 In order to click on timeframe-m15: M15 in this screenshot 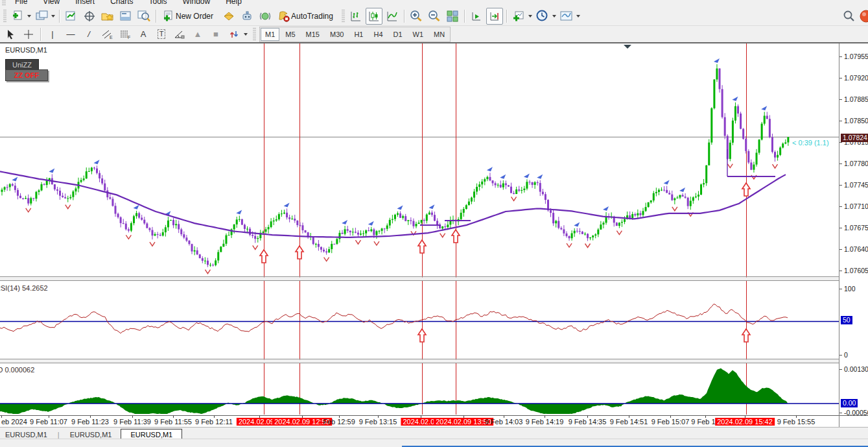, I will do `click(312, 34)`.